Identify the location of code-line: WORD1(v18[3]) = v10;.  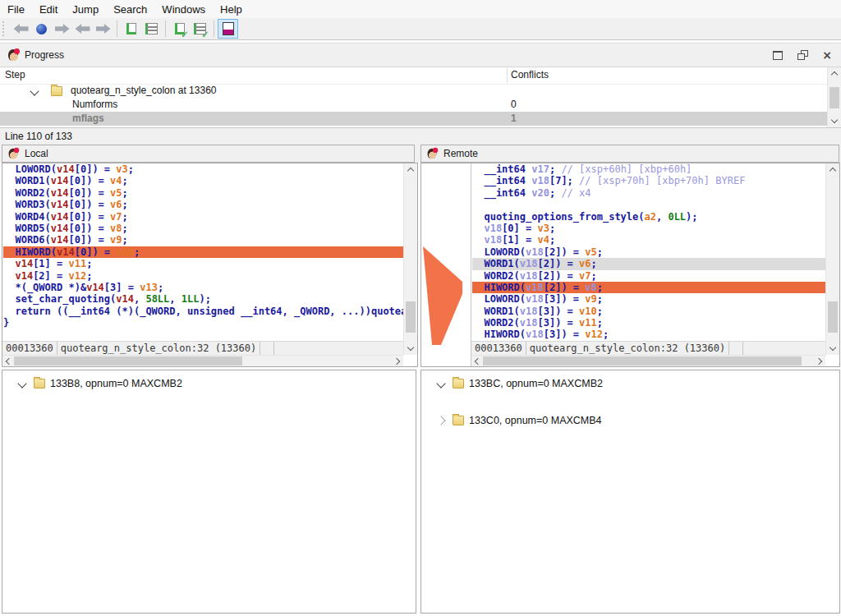
(649, 311).